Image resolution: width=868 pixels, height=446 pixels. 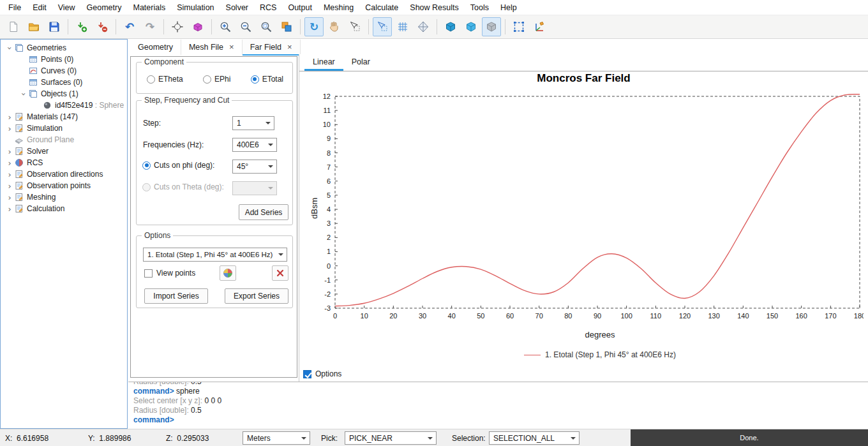 I want to click on menu-output: Output, so click(x=300, y=8).